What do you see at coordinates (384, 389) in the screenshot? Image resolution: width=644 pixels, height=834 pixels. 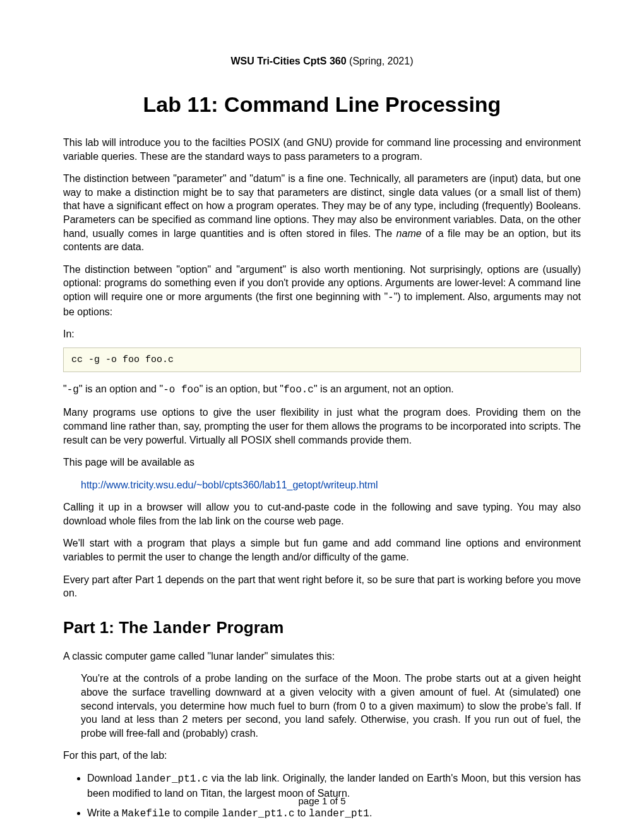 I see `text: " is an argument, not an option.` at bounding box center [384, 389].